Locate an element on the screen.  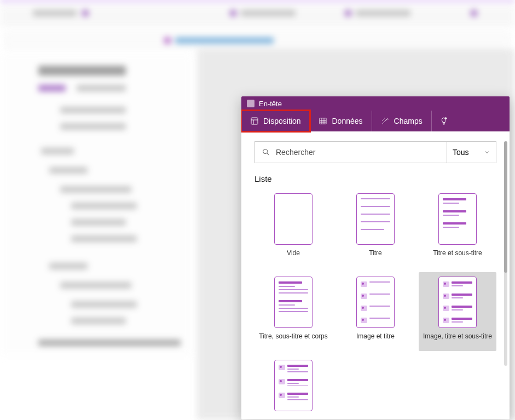
tile-label: Titre is located at coordinates (375, 257).